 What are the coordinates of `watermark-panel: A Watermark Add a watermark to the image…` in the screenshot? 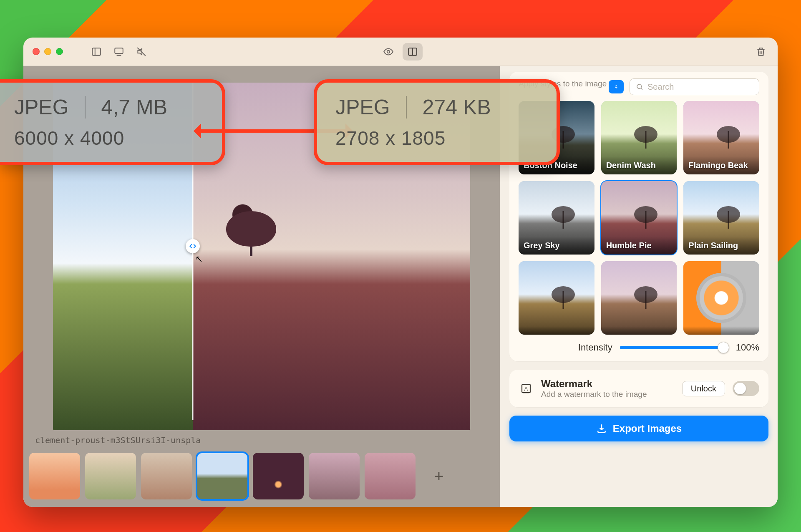 It's located at (639, 388).